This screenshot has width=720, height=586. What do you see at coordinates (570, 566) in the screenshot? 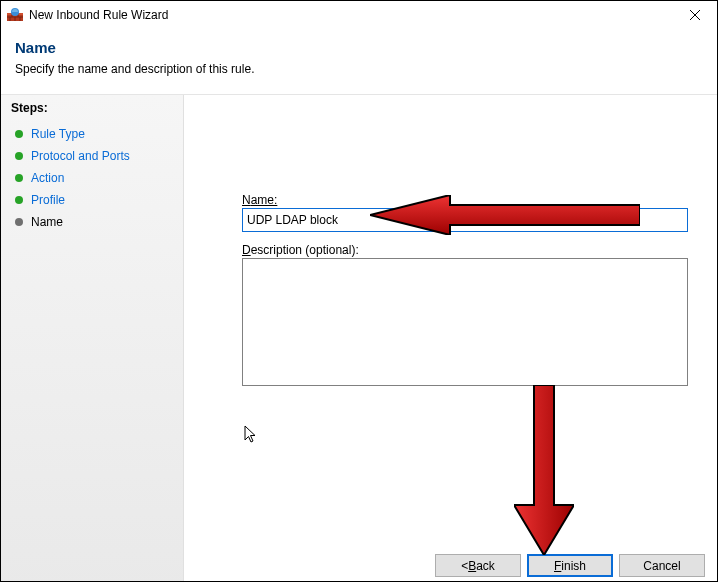
I see `button-row: < Back Finish Cancel` at bounding box center [570, 566].